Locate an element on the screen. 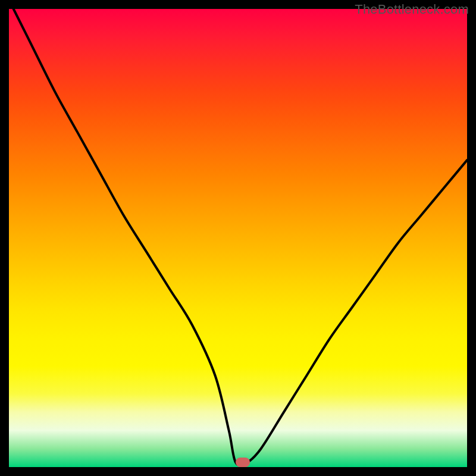  attribution-text: TheBottleneck.com is located at coordinates (412, 10).